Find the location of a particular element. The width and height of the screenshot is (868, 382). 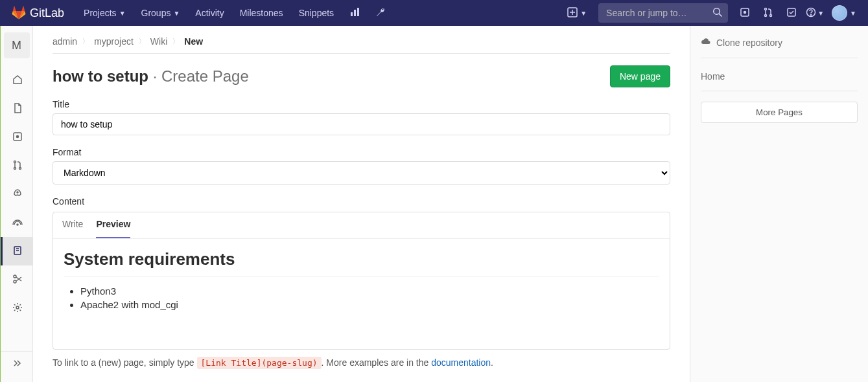

content-label: Content is located at coordinates (362, 201).